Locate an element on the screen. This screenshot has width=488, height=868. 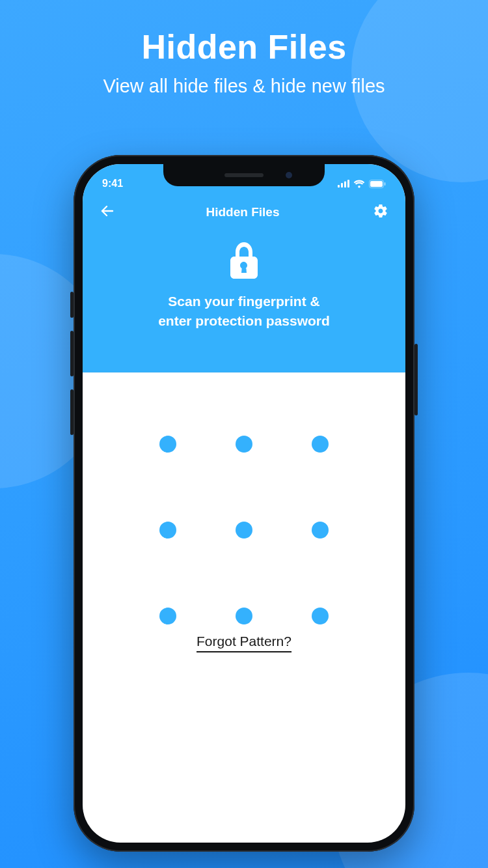
lock-section: Scan your fingerprint & enter protection… is located at coordinates (244, 287).